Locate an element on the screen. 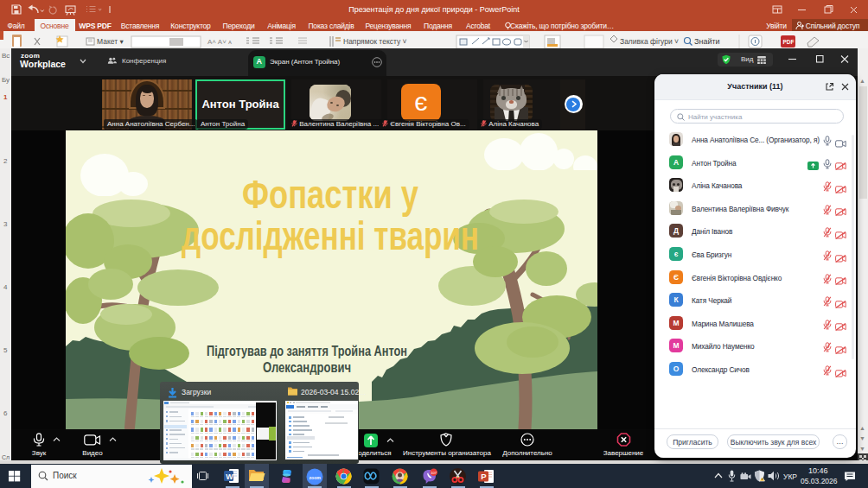 The width and height of the screenshot is (868, 488). svg-text: Фопастки у is located at coordinates (330, 193).